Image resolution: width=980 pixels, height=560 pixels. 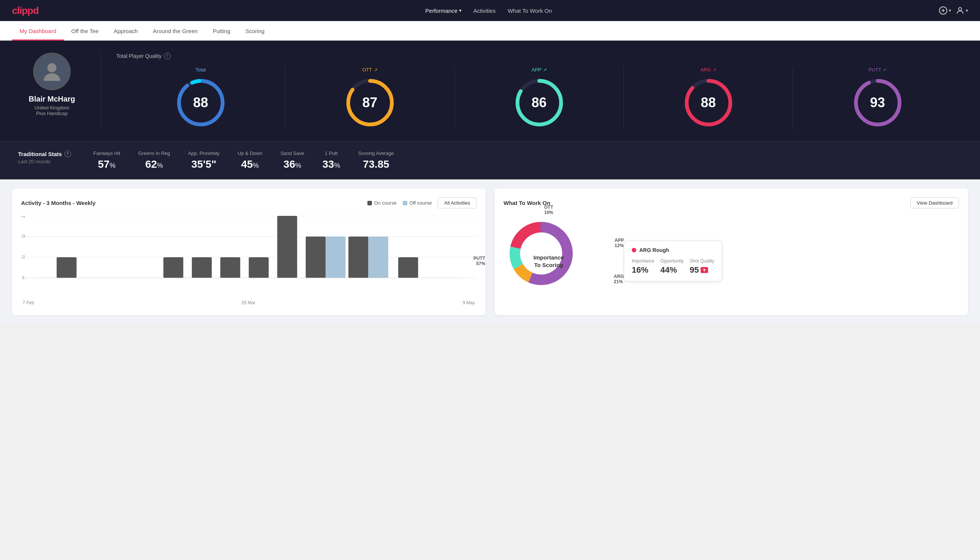 I want to click on stat-fairways-hit: Fairways Hit 57%, so click(x=107, y=160).